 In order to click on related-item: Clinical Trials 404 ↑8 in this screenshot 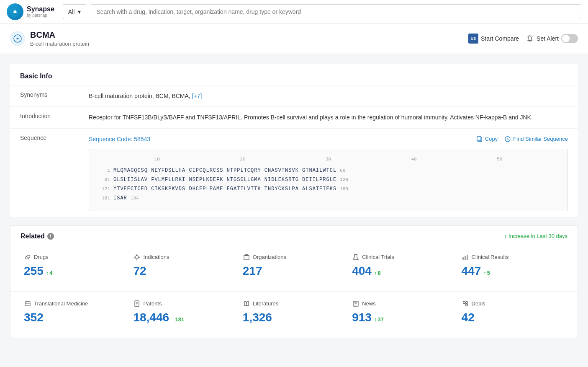, I will do `click(403, 266)`.